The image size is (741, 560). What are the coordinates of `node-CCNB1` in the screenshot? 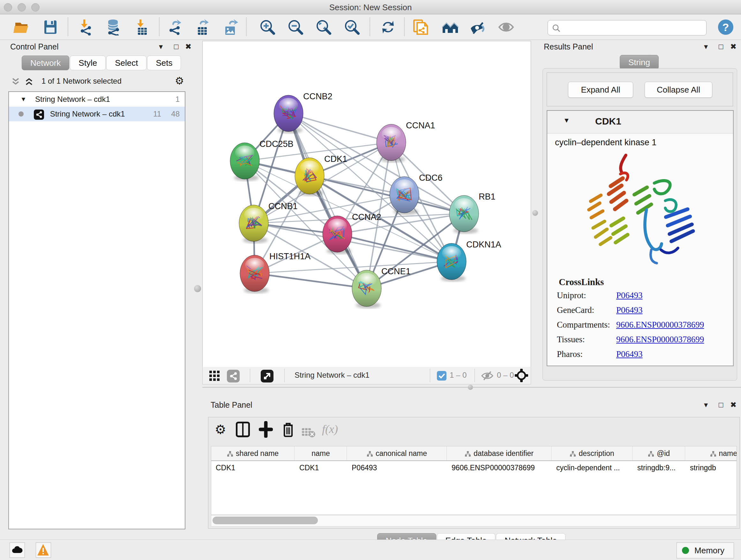 It's located at (254, 224).